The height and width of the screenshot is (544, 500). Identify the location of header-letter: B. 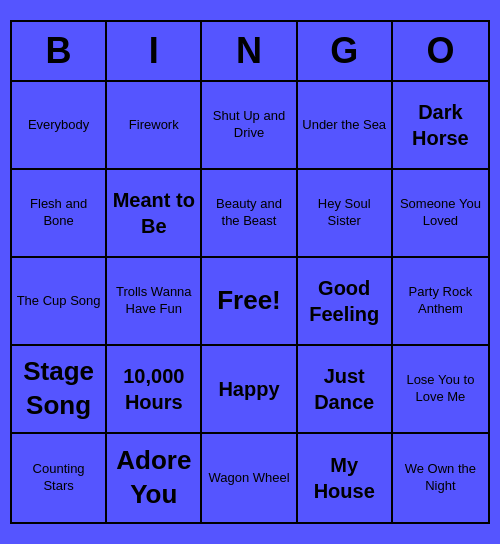
(60, 51).